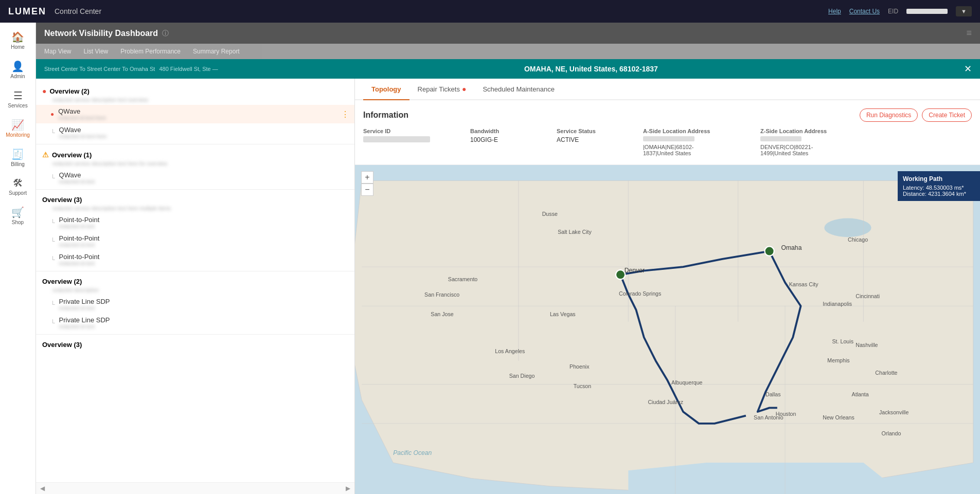 This screenshot has height=494, width=980. Describe the element at coordinates (42, 488) in the screenshot. I see `scroll-left-arrow: ◀` at that location.